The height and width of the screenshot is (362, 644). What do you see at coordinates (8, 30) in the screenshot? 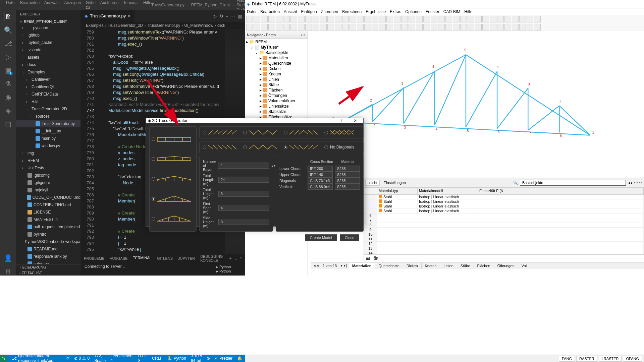
I see `search-icon: 🔍` at bounding box center [8, 30].